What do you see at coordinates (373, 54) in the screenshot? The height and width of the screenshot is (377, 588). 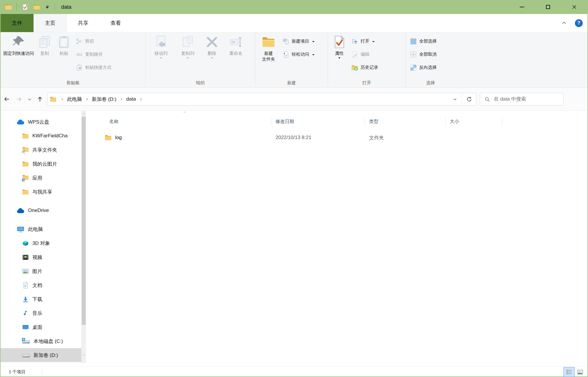 I see `edit-button: 编辑` at bounding box center [373, 54].